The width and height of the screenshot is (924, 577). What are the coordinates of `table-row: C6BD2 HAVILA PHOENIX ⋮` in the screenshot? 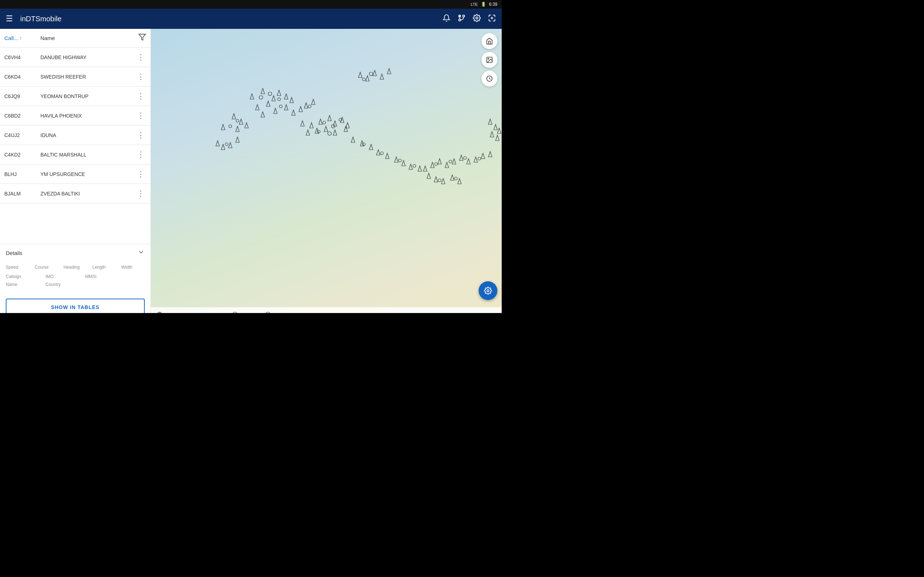 It's located at (75, 116).